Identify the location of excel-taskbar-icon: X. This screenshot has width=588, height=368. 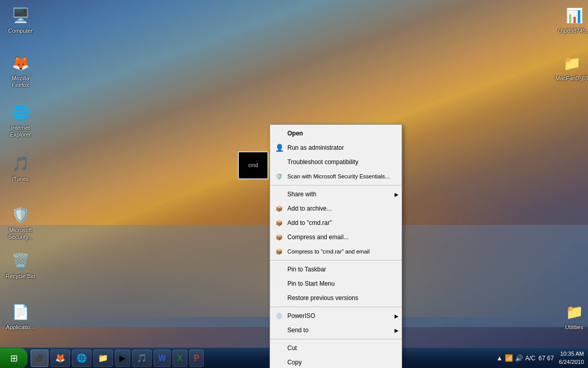
(180, 358).